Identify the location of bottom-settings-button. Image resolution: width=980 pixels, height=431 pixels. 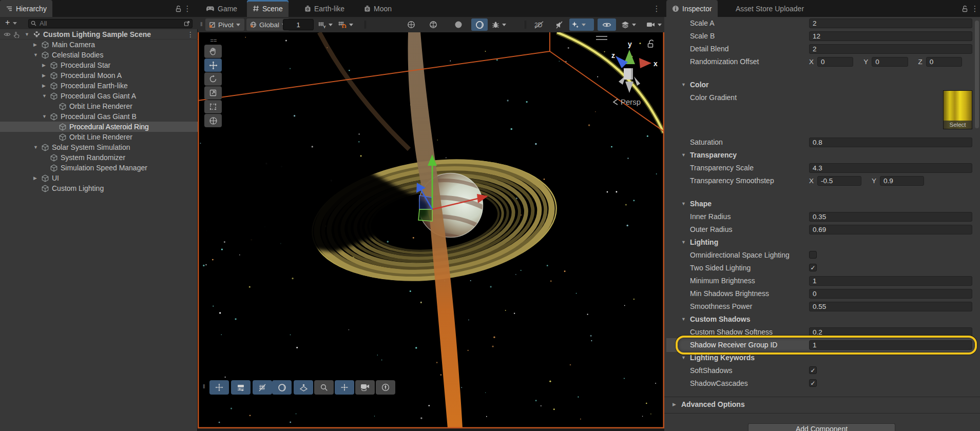
(241, 387).